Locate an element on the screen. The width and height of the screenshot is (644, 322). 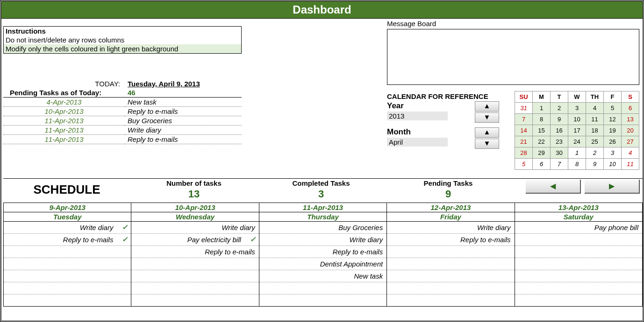
mini-cal-day: 24 is located at coordinates (577, 142).